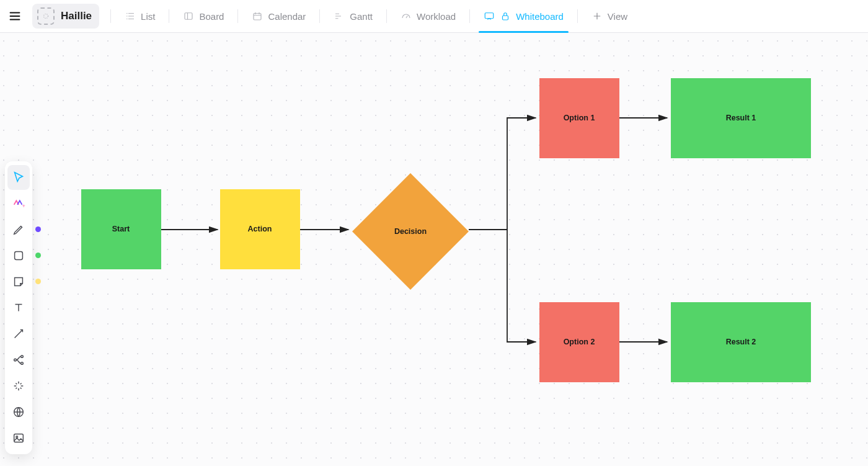  Describe the element at coordinates (19, 308) in the screenshot. I see `whiteboard-toolbox: +` at that location.